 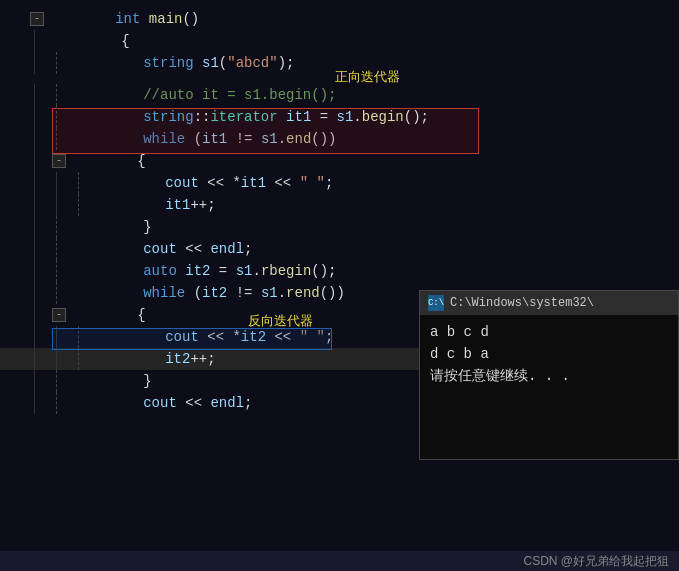 I want to click on watermark-text: CSDN @好兄弟给我起把狙, so click(x=596, y=562).